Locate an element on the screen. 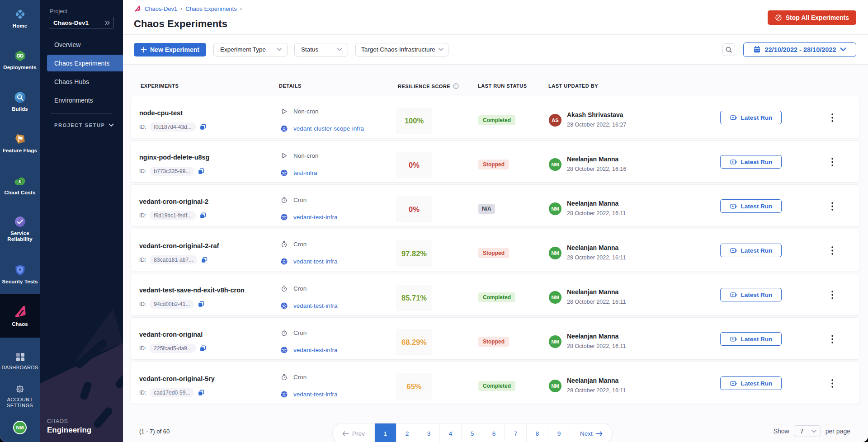 Image resolution: width=868 pixels, height=442 pixels. table-header: EXPERIMENTS DETAILS RESILIENCE SCORE LAS… is located at coordinates (495, 80).